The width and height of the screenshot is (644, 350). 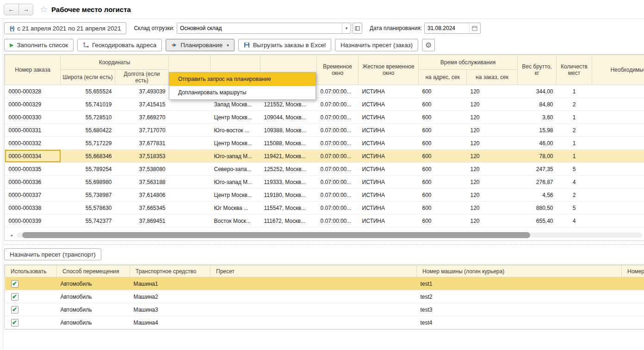 I want to click on order-row: 0000-000330 55,728510 37,669270 Центр Мо…, so click(x=325, y=117).